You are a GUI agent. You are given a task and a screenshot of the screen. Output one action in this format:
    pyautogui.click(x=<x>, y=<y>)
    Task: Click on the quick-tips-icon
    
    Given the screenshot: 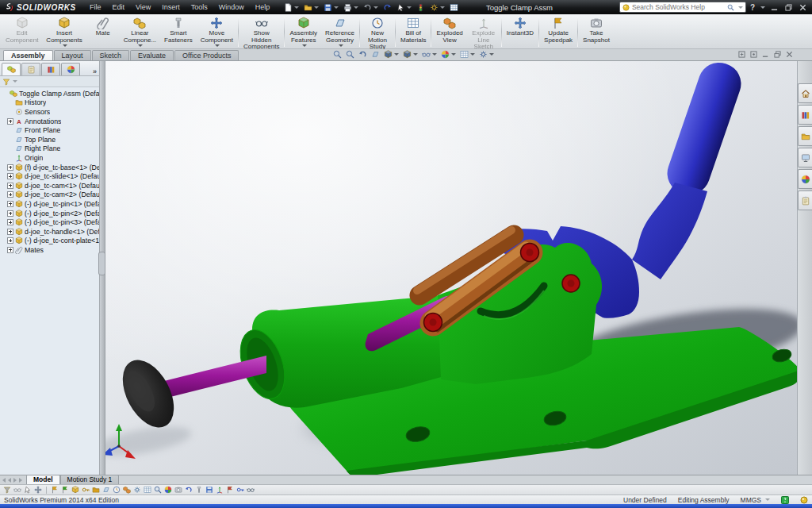 What is the action you would take?
    pyautogui.click(x=785, y=500)
    